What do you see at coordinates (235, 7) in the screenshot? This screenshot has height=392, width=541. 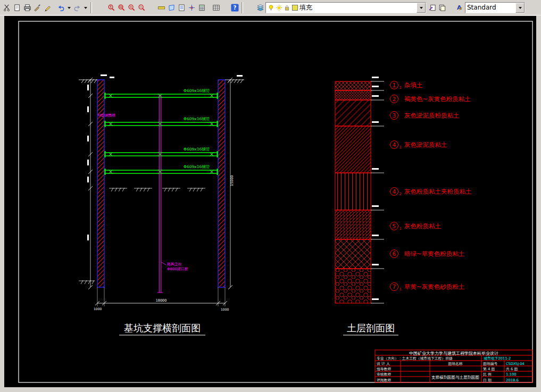 I see `help-icon: ?` at bounding box center [235, 7].